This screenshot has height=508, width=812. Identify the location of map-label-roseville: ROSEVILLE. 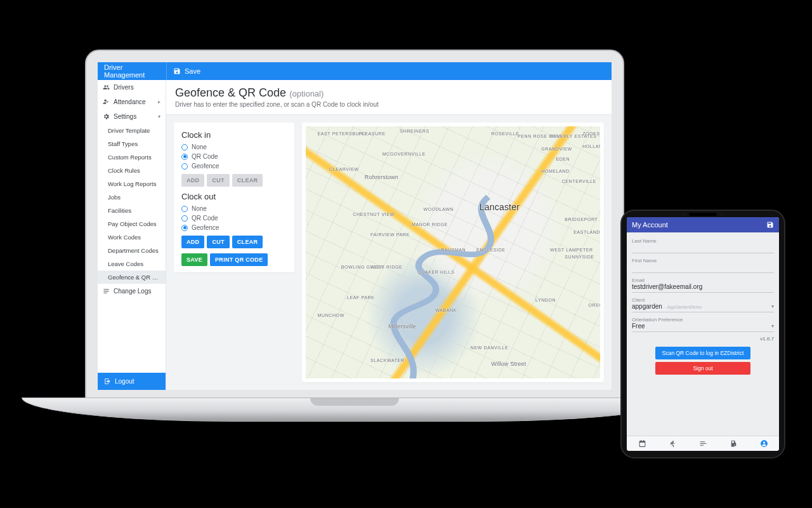
(505, 133).